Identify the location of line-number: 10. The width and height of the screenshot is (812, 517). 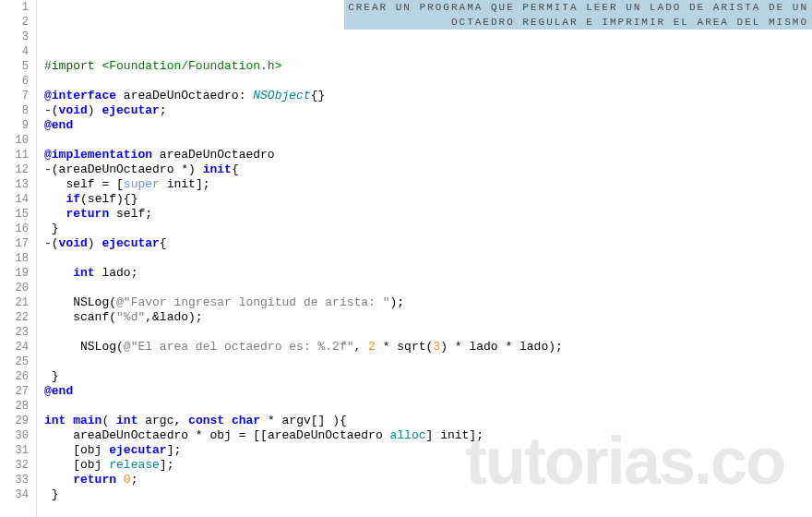
(15, 140).